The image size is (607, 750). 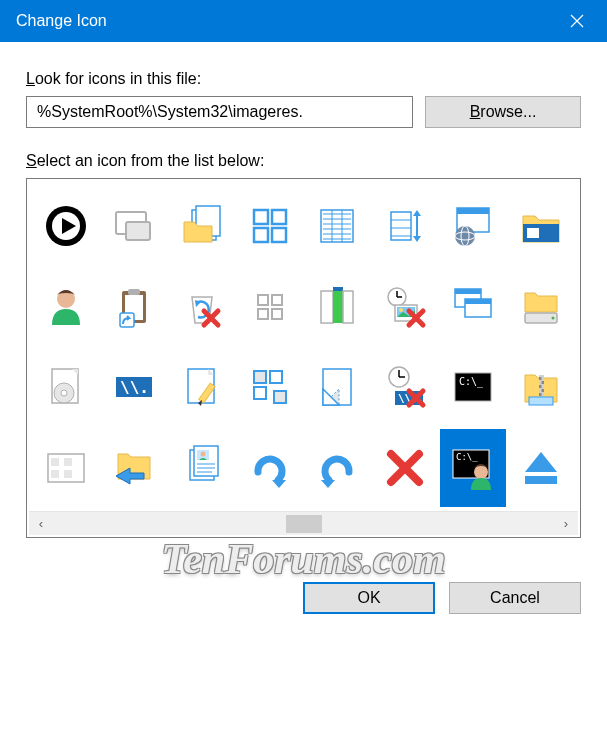 What do you see at coordinates (577, 21) in the screenshot?
I see `close-button` at bounding box center [577, 21].